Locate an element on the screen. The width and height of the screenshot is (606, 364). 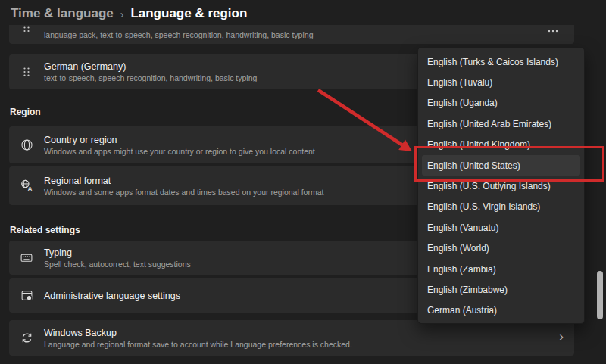
row-title: Country or region is located at coordinates (180, 140).